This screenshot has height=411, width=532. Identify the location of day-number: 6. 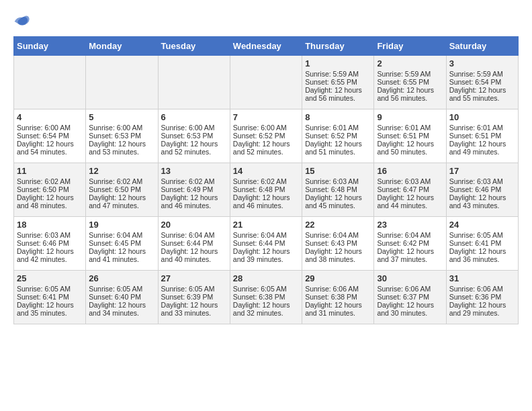
(194, 117).